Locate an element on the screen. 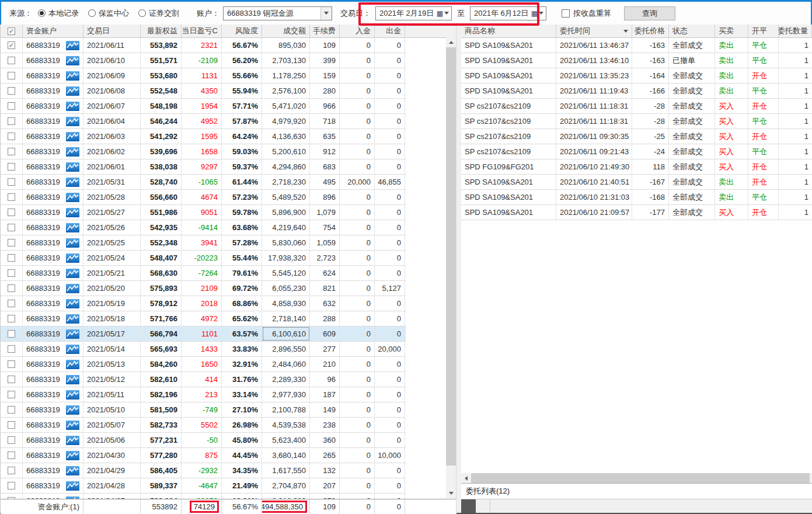 The height and width of the screenshot is (514, 812). header-pnl: 当日盈亏C is located at coordinates (202, 31).